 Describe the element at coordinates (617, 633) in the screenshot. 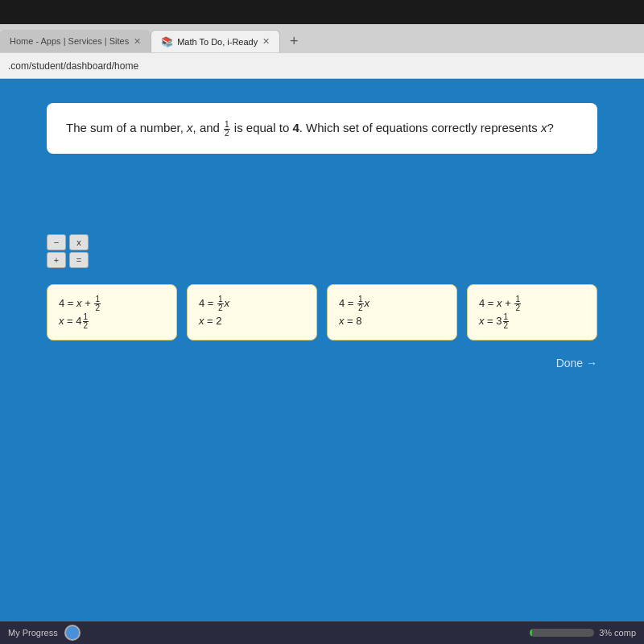

I see `progress-pct: 3% comp` at that location.